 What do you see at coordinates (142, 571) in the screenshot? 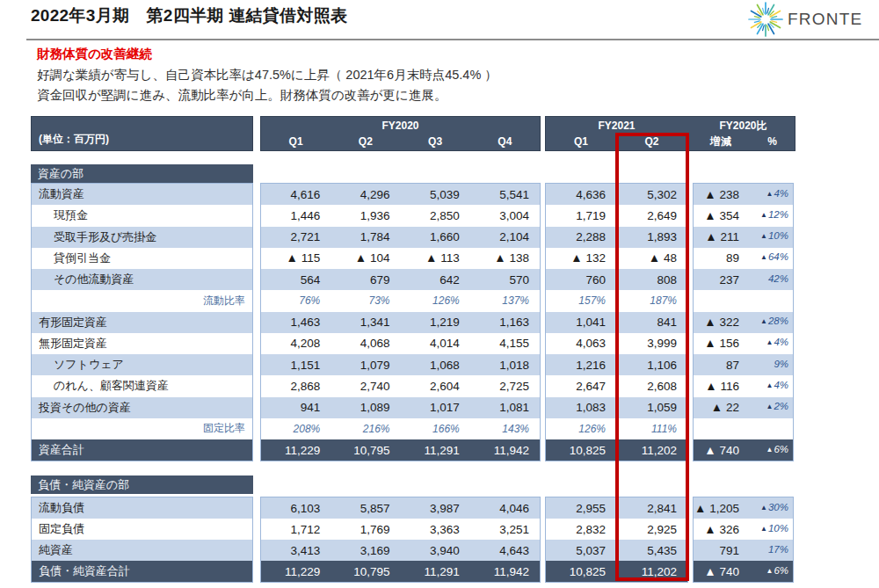
I see `table-row: 負債・純資産合計` at bounding box center [142, 571].